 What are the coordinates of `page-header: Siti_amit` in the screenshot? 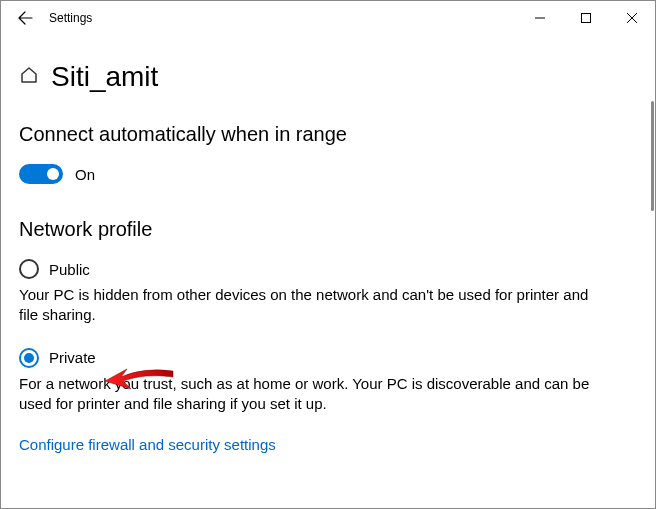 It's located at (328, 77).